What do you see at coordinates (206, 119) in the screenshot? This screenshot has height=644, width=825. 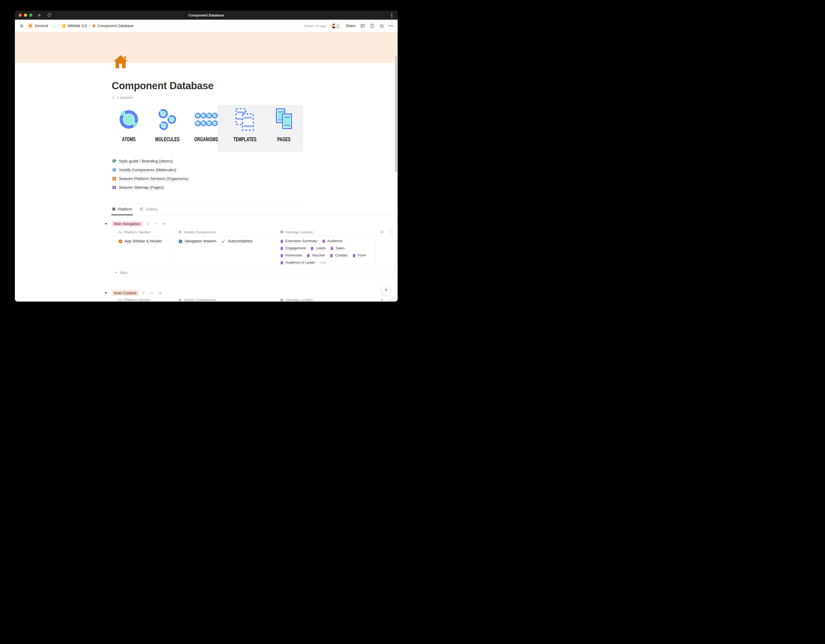 I see `illustration-organisms-icon` at bounding box center [206, 119].